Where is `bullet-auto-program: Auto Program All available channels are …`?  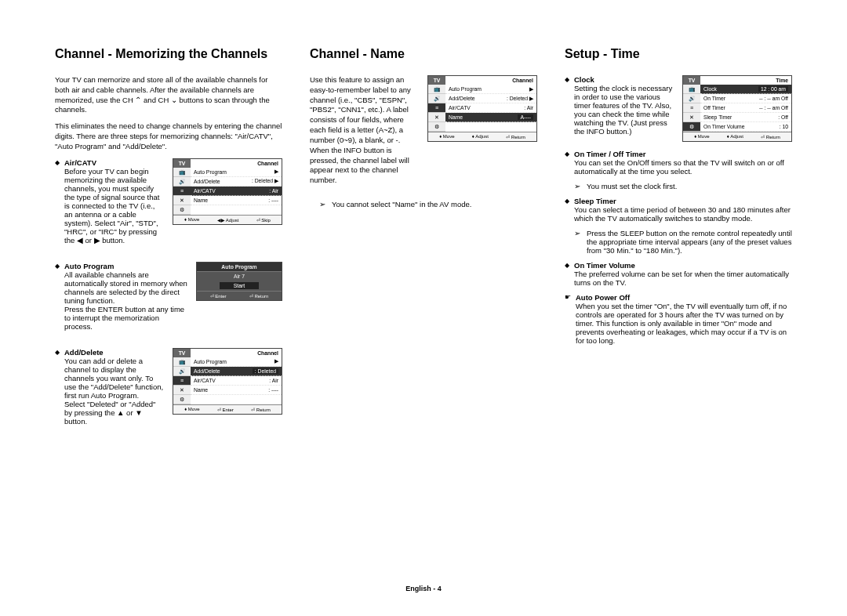
bullet-auto-program: Auto Program All available channels are … is located at coordinates (122, 296).